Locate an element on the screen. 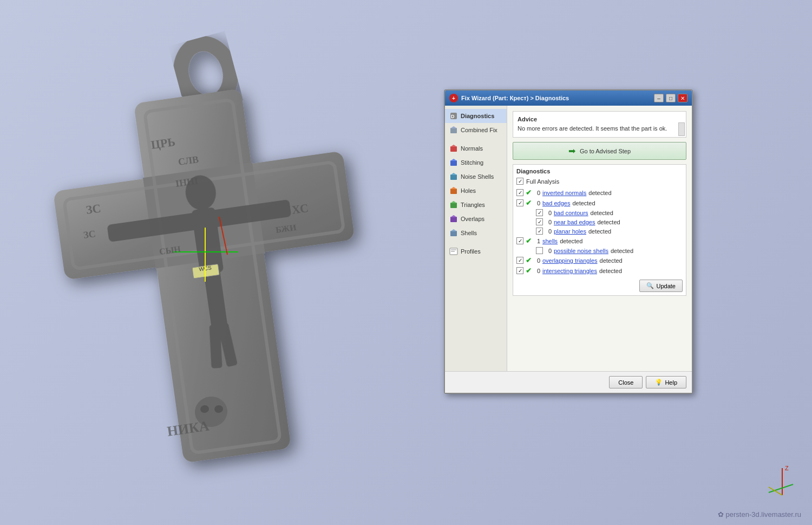 The height and width of the screenshot is (525, 812). text-bad-contours: detected is located at coordinates (602, 213).